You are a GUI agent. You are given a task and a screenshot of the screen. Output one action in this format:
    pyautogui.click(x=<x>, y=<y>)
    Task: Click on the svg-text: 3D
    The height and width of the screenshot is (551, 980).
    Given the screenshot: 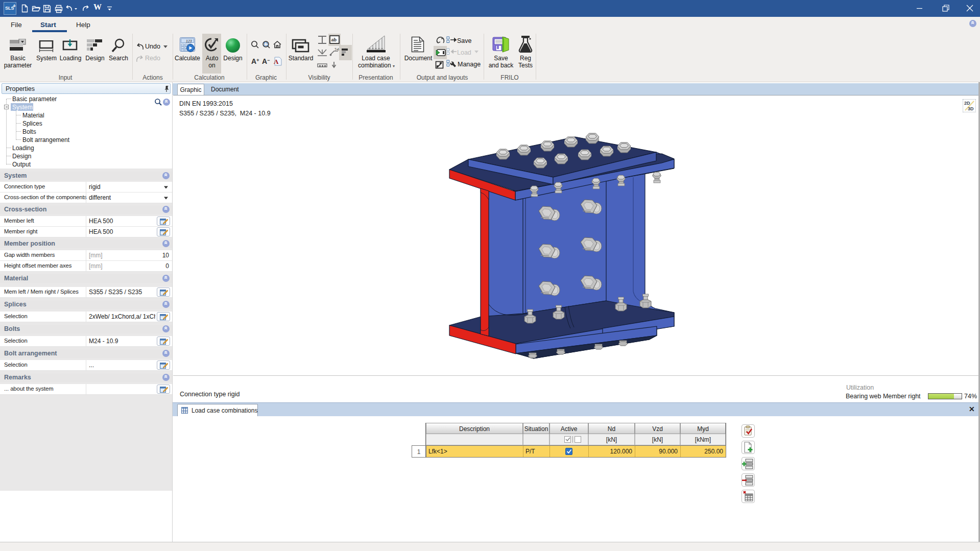 What is the action you would take?
    pyautogui.click(x=971, y=109)
    